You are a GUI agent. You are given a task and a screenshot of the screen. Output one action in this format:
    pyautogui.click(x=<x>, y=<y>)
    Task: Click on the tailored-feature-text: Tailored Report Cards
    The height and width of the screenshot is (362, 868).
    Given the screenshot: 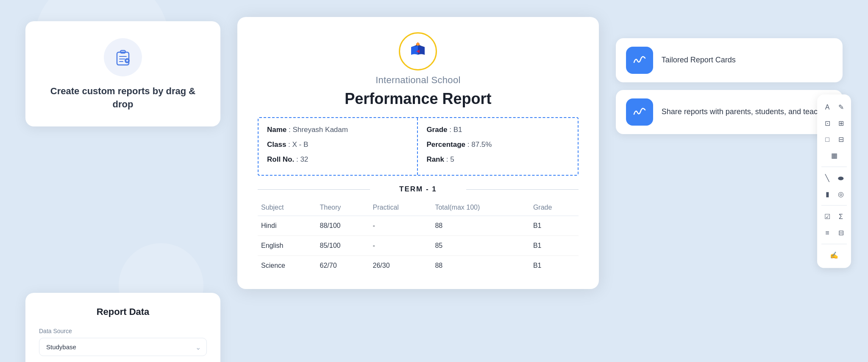 What is the action you would take?
    pyautogui.click(x=698, y=60)
    